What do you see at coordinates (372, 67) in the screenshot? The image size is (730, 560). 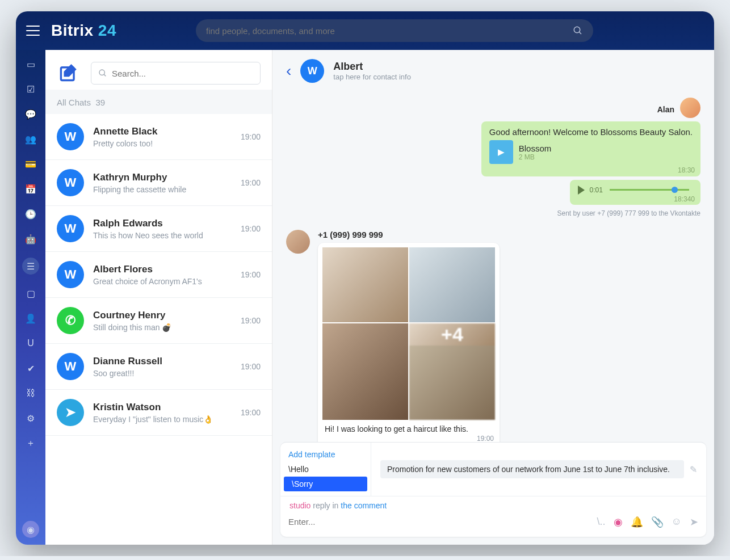 I see `conversation-title: Albert` at bounding box center [372, 67].